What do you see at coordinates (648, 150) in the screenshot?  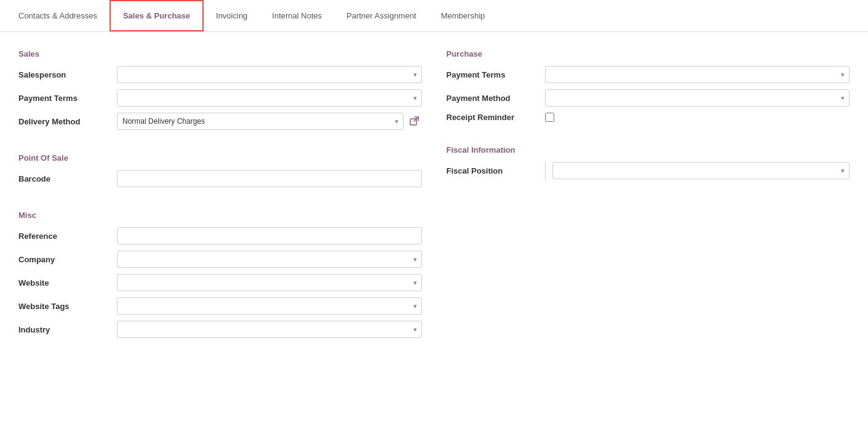 I see `fiscal-section-title: Fiscal Information` at bounding box center [648, 150].